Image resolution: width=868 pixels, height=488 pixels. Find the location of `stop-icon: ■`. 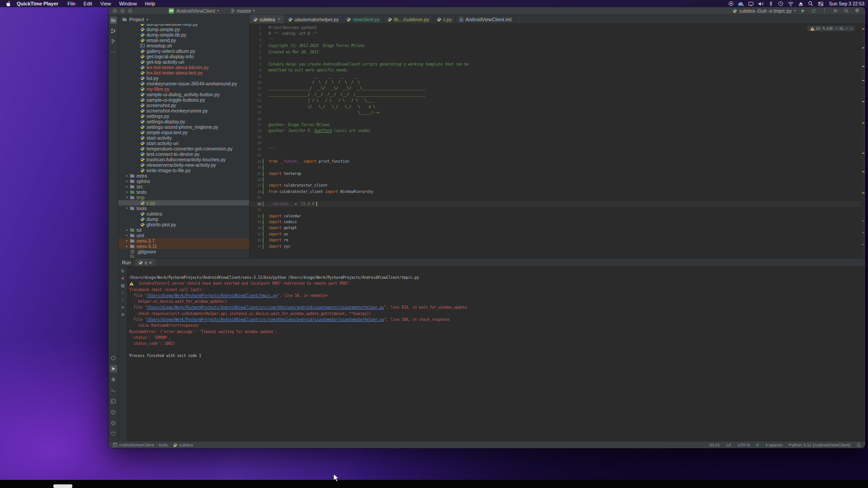

stop-icon: ■ is located at coordinates (123, 278).